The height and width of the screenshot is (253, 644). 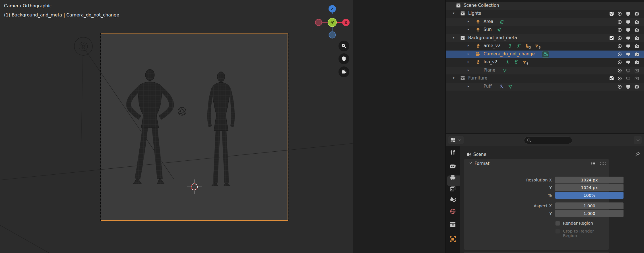 I want to click on outliner-row-lights: ▾Lights, so click(x=545, y=14).